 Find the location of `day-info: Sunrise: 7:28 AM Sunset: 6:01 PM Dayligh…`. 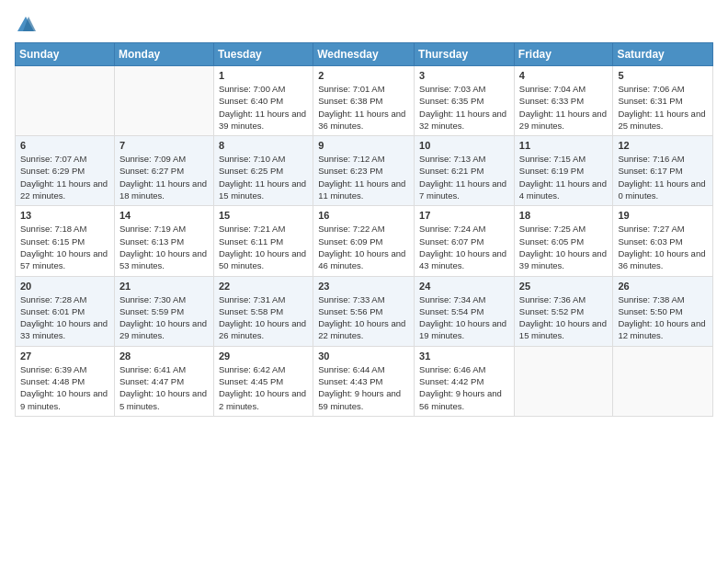

day-info: Sunrise: 7:28 AM Sunset: 6:01 PM Dayligh… is located at coordinates (64, 318).